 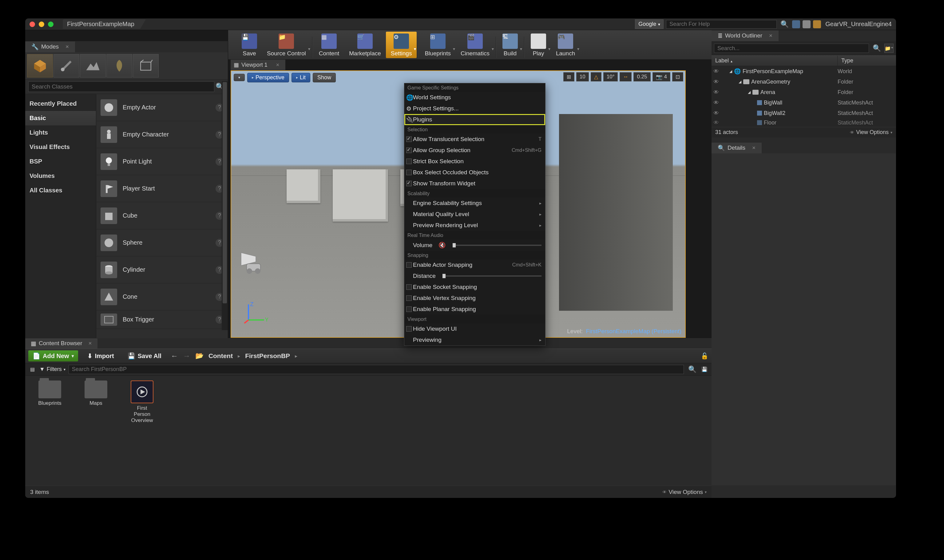 I want to click on volume-slider, so click(x=497, y=245).